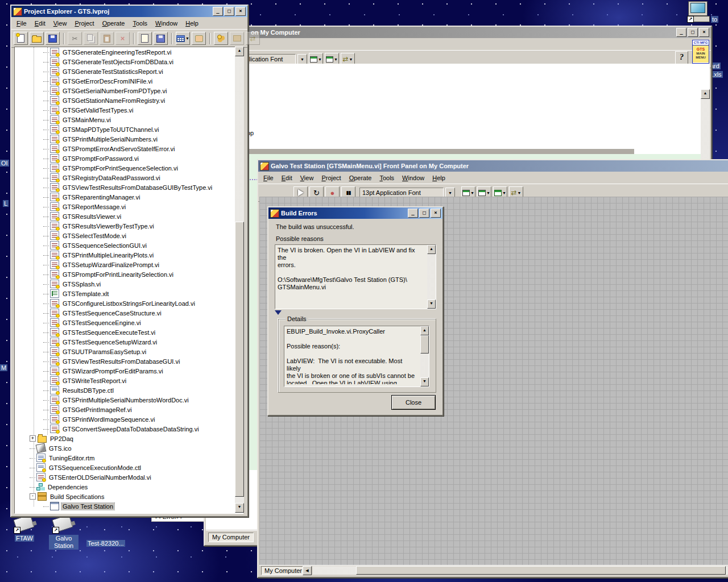 The image size is (728, 582). I want to click on tree-item: GTSViewTestResultsFromDatabaseGUIByTestT…, so click(129, 188).